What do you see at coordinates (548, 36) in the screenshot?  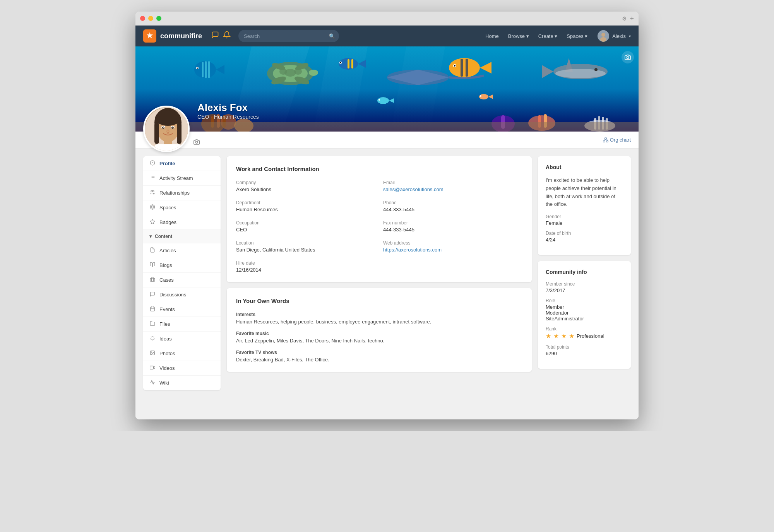 I see `nav-create: Create ▾` at bounding box center [548, 36].